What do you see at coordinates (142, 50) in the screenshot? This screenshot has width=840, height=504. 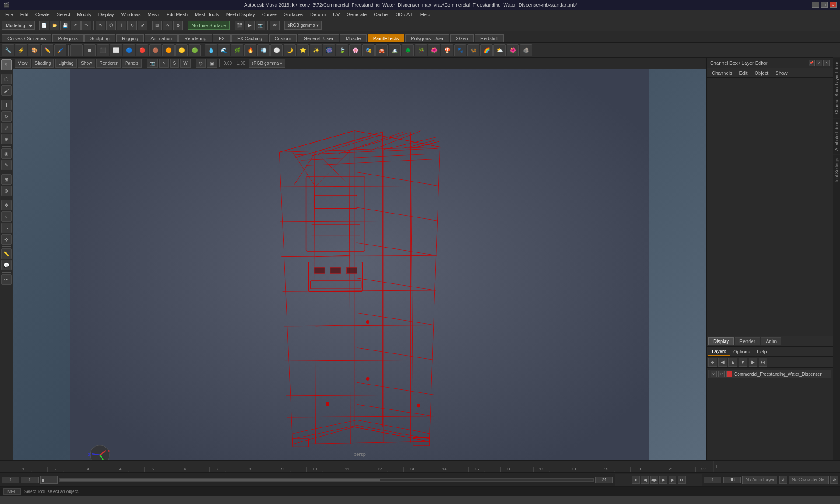 I see `shelf-icon-11: 🔴` at bounding box center [142, 50].